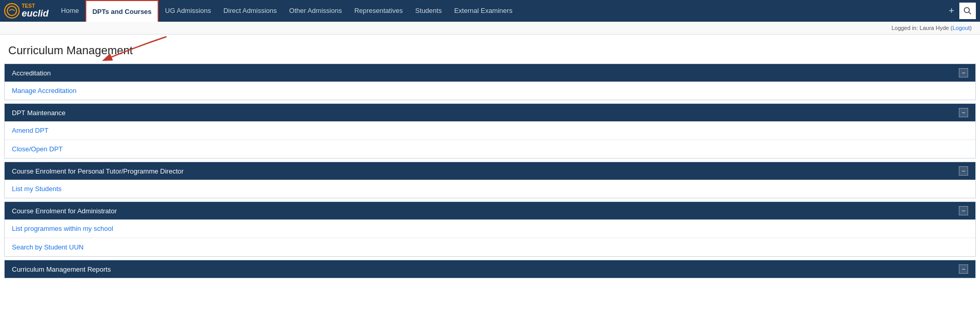  Describe the element at coordinates (35, 13) in the screenshot. I see `logo-euclid-label: euclid` at that location.